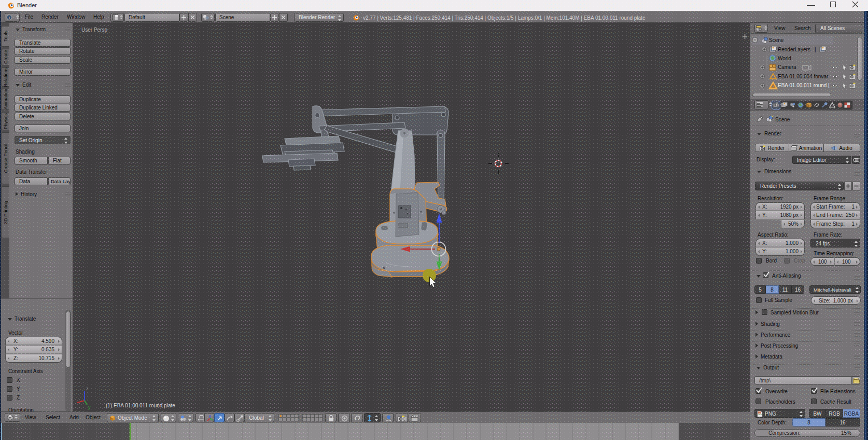 The height and width of the screenshot is (440, 868). Describe the element at coordinates (87, 389) in the screenshot. I see `svg-text: z` at that location.